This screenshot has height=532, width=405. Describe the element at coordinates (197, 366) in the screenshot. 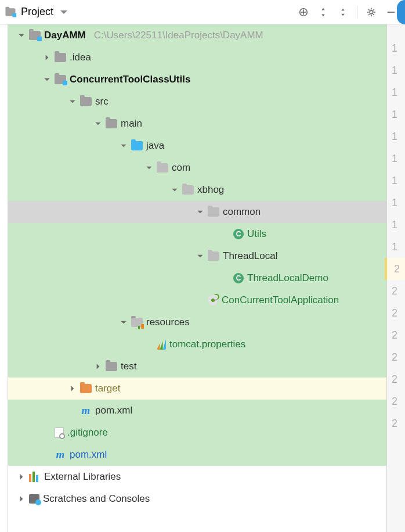

I see `tree-item-test: test` at that location.